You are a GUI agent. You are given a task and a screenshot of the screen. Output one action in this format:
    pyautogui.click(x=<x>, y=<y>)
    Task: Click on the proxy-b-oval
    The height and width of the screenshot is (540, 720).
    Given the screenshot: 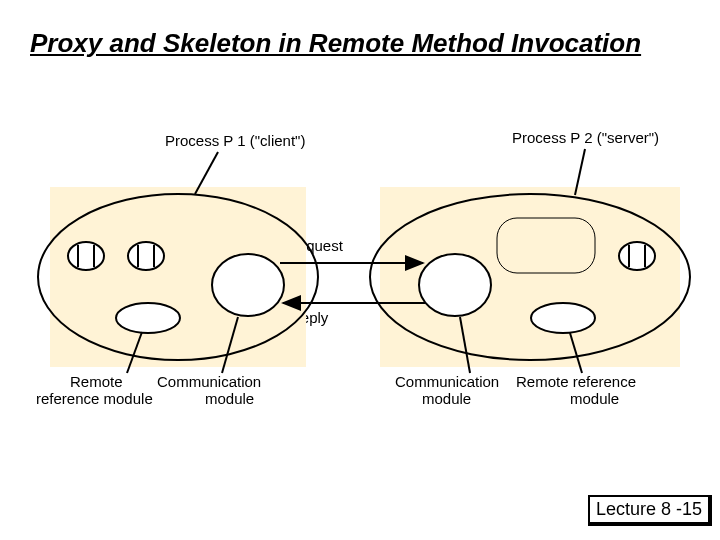 What is the action you would take?
    pyautogui.click(x=146, y=256)
    